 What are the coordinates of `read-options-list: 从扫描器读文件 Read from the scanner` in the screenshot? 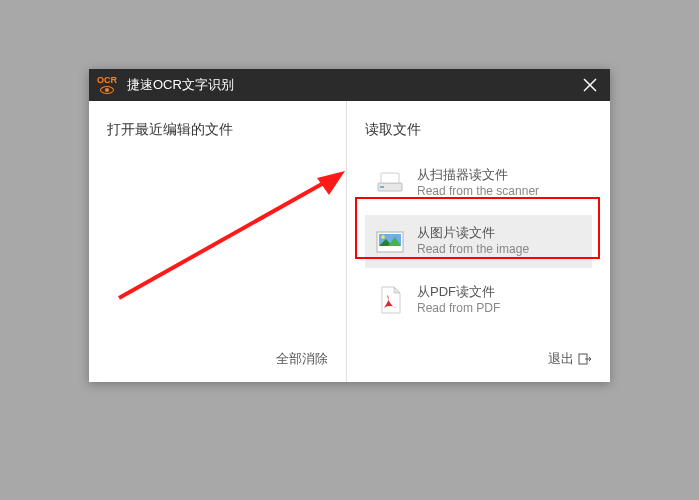 It's located at (478, 254).